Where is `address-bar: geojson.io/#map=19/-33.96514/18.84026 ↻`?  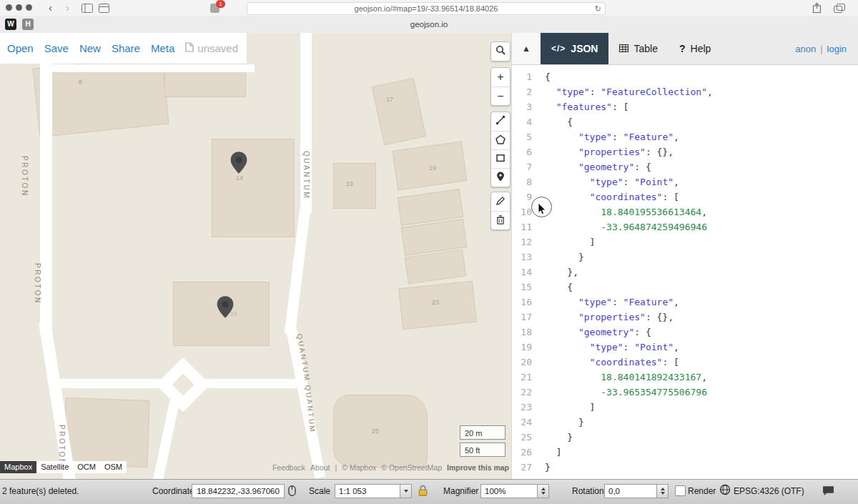 address-bar: geojson.io/#map=19/-33.96514/18.84026 ↻ is located at coordinates (426, 9).